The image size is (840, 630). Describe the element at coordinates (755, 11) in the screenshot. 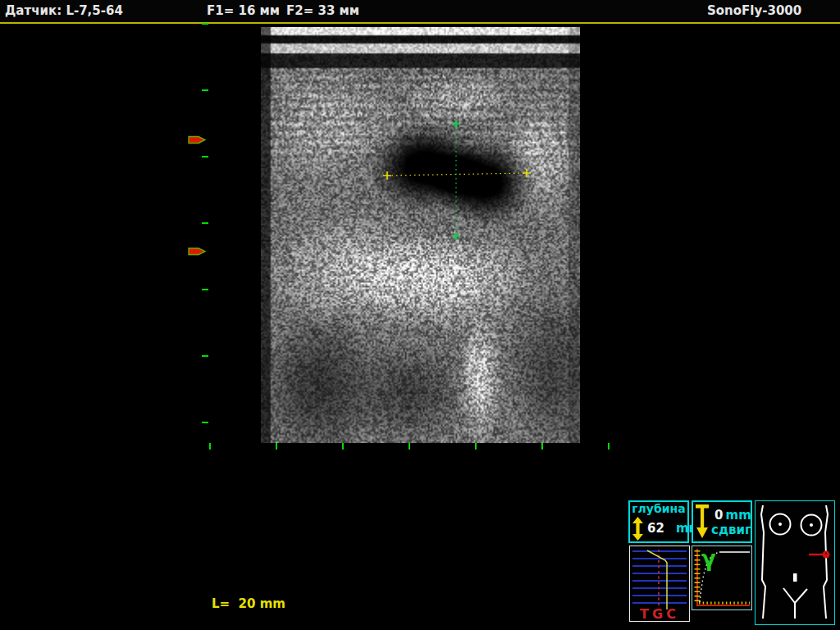

I see `device-name: SonoFly-3000` at that location.